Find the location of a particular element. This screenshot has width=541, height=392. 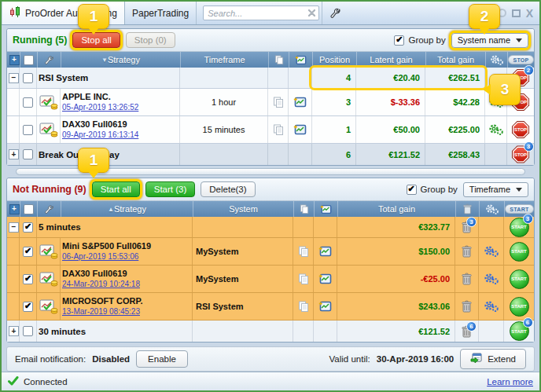

table-row-group-30-minutes: + 30 minutes €121.52 6 START 6 is located at coordinates (270, 332).